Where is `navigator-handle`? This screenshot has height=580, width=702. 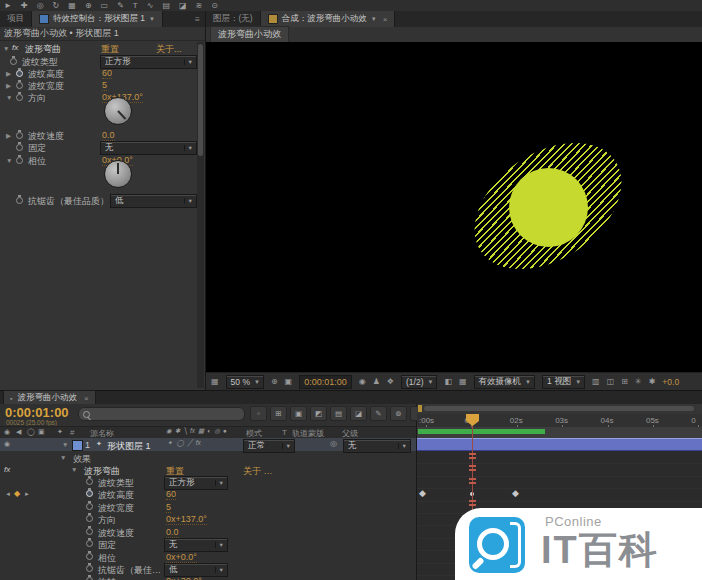
navigator-handle is located at coordinates (420, 408).